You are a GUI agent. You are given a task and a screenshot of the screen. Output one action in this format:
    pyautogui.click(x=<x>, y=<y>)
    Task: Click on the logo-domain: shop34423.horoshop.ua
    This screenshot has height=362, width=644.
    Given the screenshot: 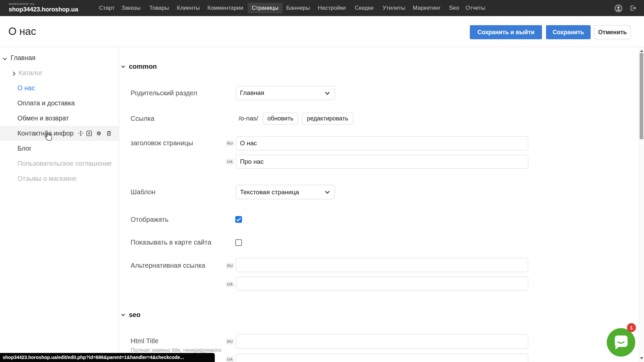 What is the action you would take?
    pyautogui.click(x=44, y=9)
    